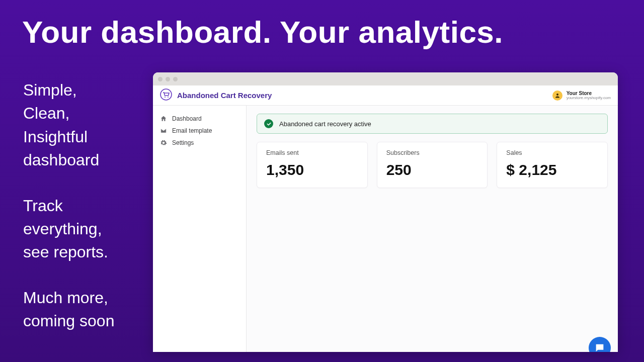  Describe the element at coordinates (589, 99) in the screenshot. I see `store-url: yourstore.myshopify.com` at that location.